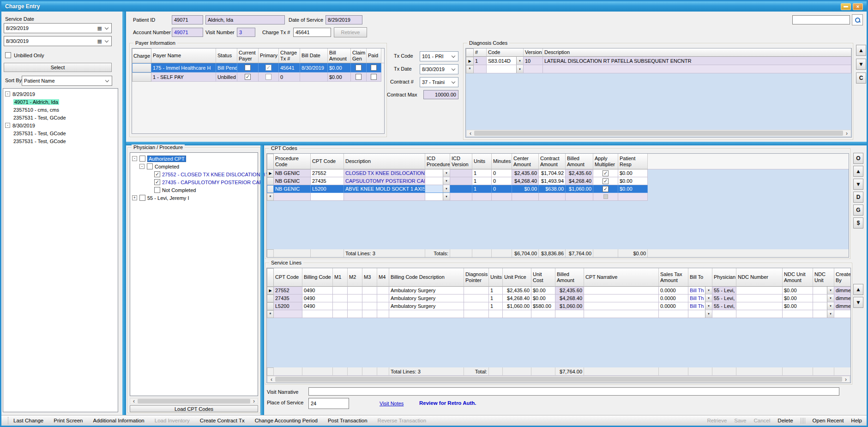 Image resolution: width=868 pixels, height=427 pixels. I want to click on cpt-o-button: O, so click(858, 158).